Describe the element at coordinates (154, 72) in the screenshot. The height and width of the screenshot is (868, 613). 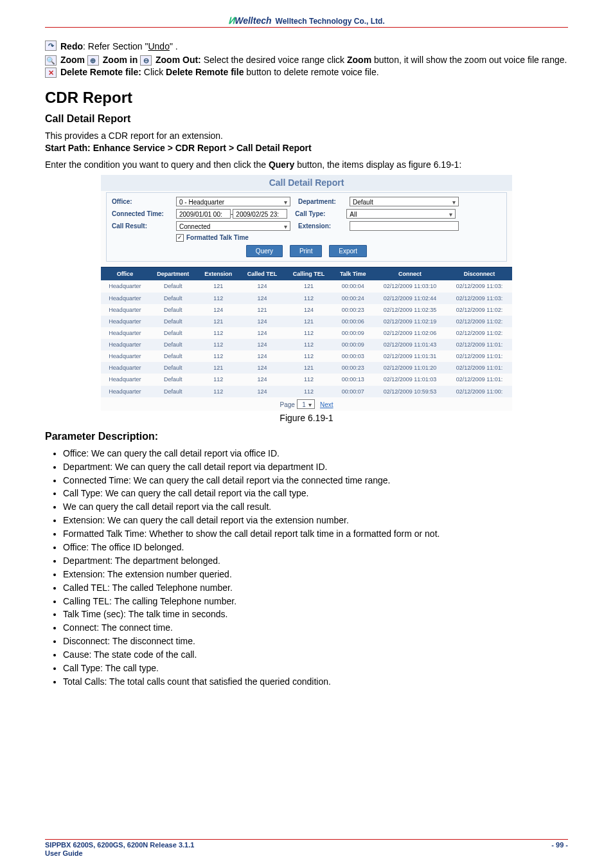
I see `delete-mid: Click` at that location.